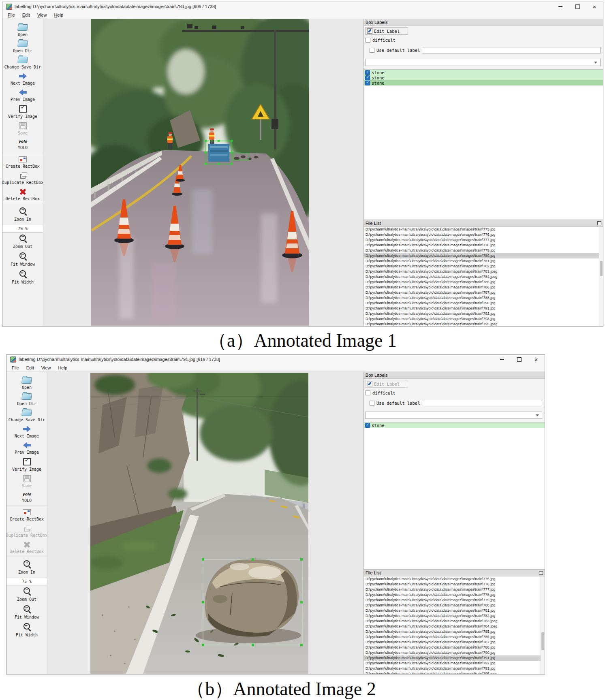  What do you see at coordinates (27, 582) in the screenshot?
I see `toolbar-button: 75 %` at bounding box center [27, 582].